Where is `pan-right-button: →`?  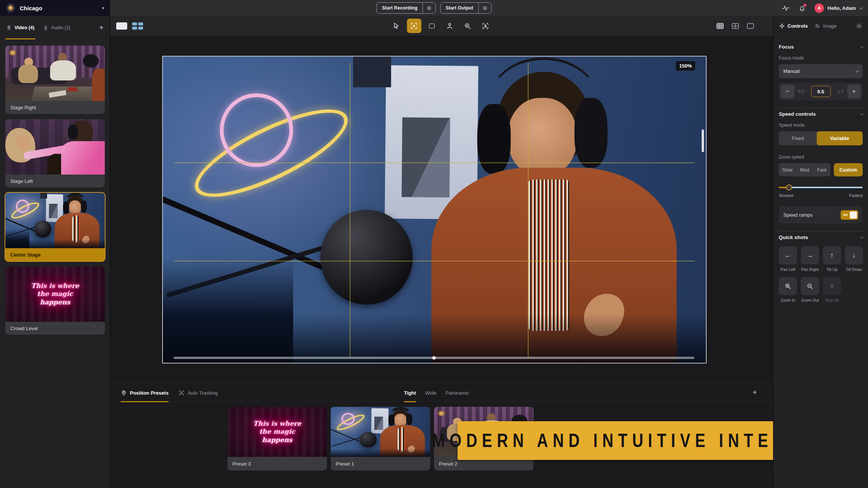
pan-right-button: → is located at coordinates (810, 255).